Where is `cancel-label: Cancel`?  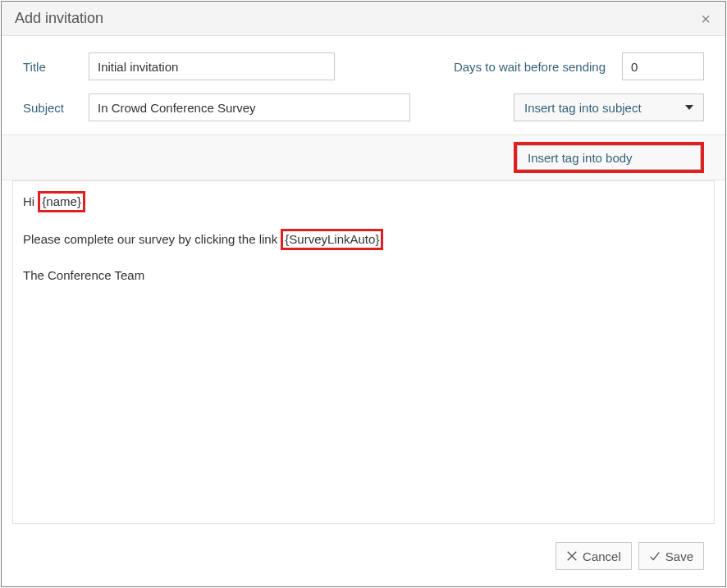 cancel-label: Cancel is located at coordinates (602, 556).